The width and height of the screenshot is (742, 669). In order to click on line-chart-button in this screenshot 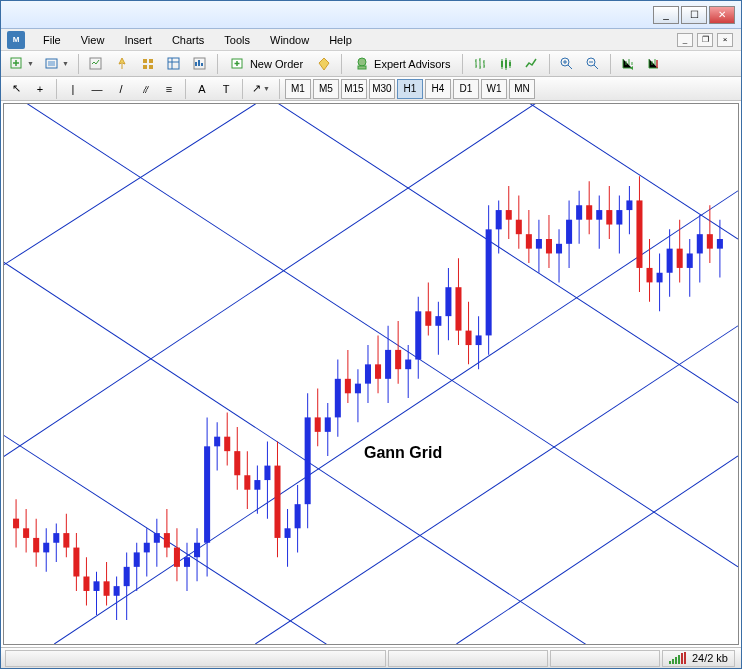, I will do `click(532, 64)`.